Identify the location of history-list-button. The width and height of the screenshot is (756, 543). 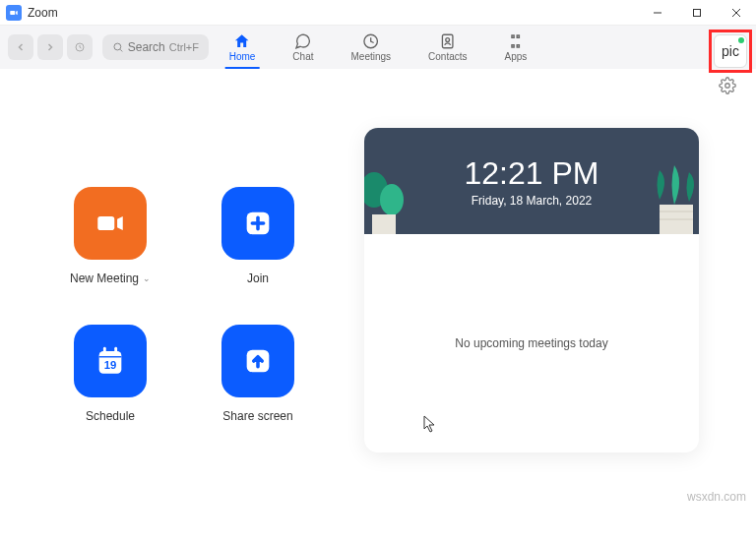
(80, 47).